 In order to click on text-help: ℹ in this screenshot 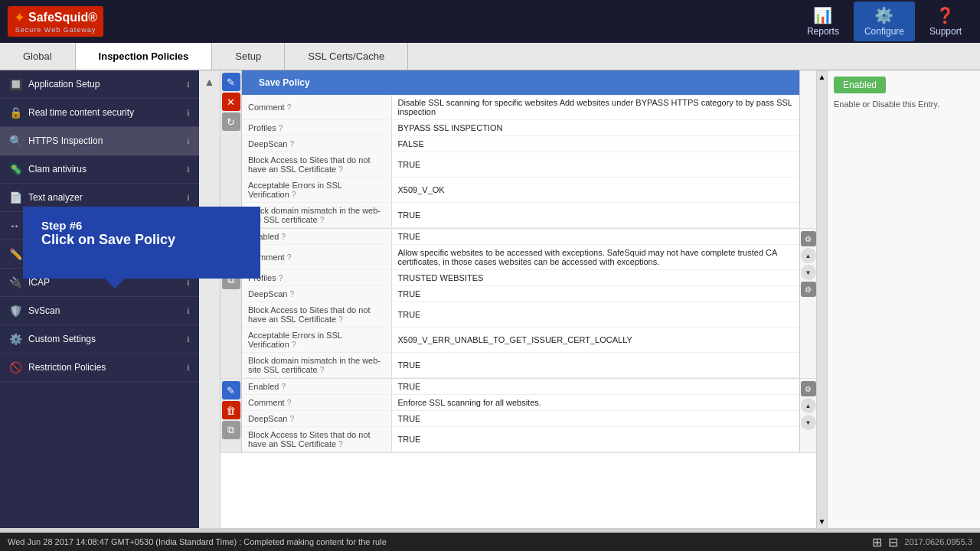, I will do `click(188, 197)`.